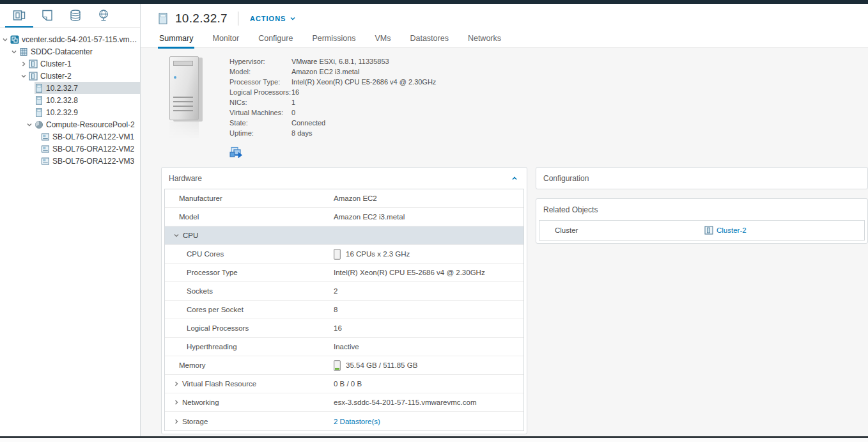 Image resolution: width=868 pixels, height=442 pixels. Describe the element at coordinates (364, 72) in the screenshot. I see `field-value: Amazon EC2 i3.metal` at that location.